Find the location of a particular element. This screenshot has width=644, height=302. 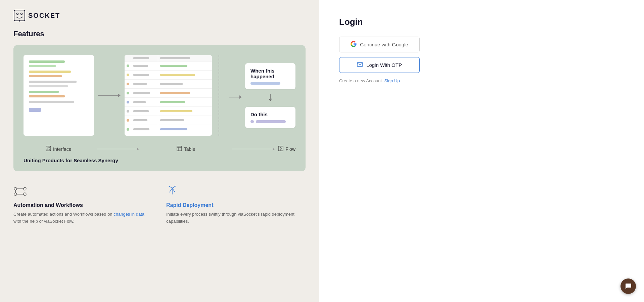

diagram-footer-text: Uniting Products for Seamless Synergy is located at coordinates (159, 161).